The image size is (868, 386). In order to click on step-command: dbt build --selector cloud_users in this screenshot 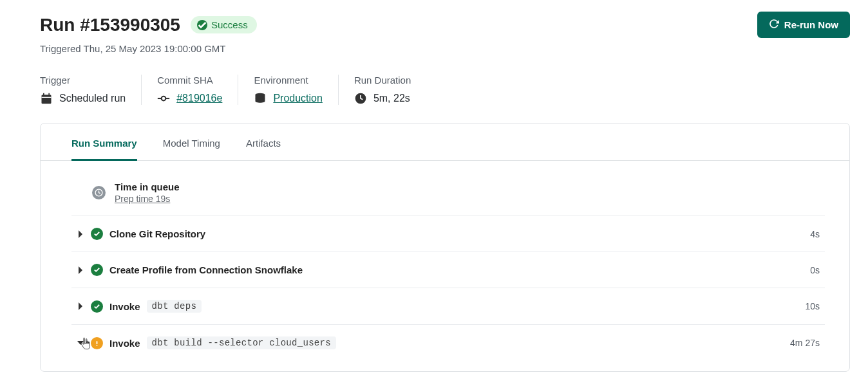, I will do `click(241, 343)`.